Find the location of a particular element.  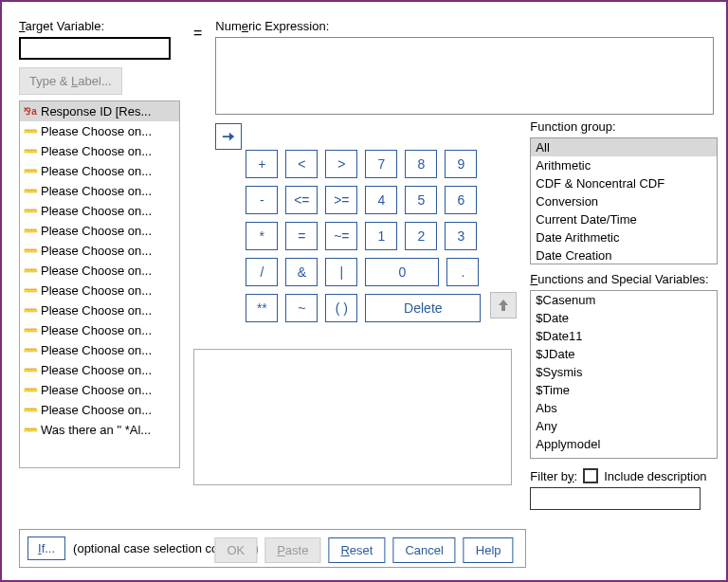

keypad--button: . is located at coordinates (463, 272).